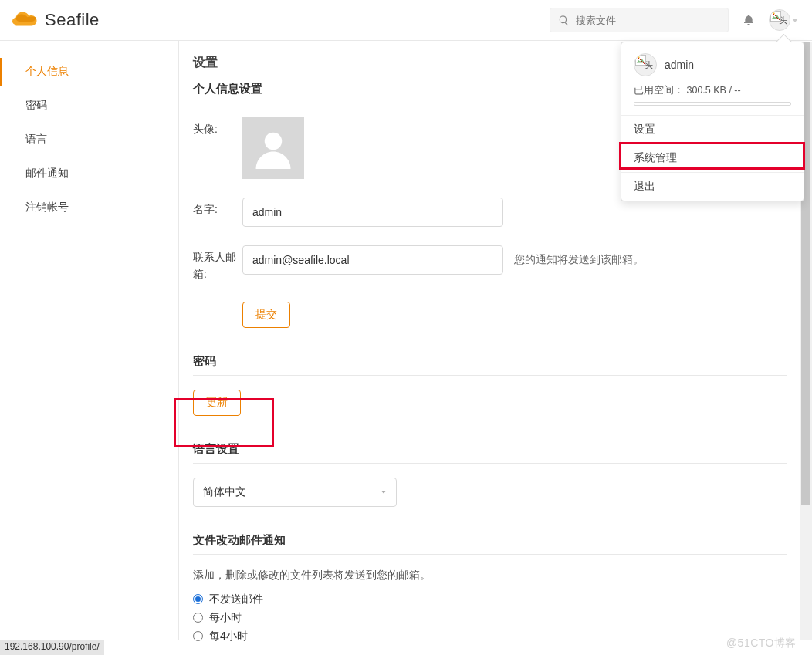 This screenshot has width=812, height=655. What do you see at coordinates (282, 492) in the screenshot?
I see `language-selected-value: 简体中文` at bounding box center [282, 492].